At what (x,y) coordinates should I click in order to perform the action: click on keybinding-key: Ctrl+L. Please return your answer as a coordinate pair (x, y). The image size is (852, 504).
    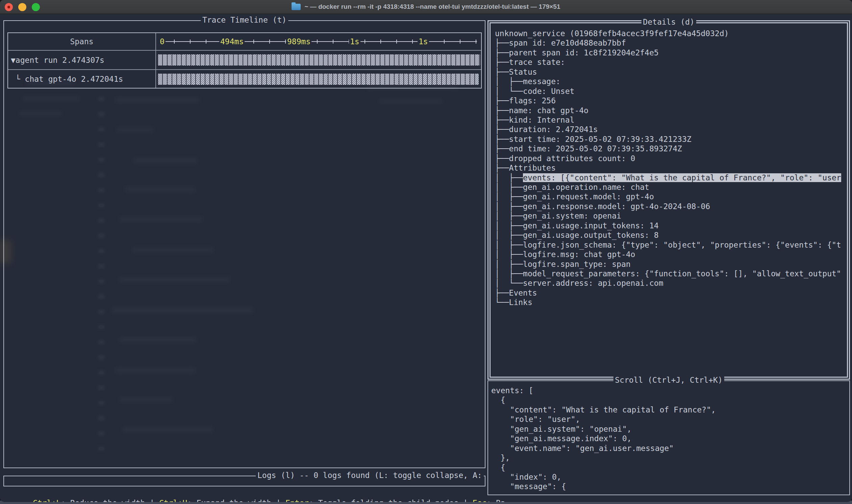
    Looking at the image, I should click on (47, 500).